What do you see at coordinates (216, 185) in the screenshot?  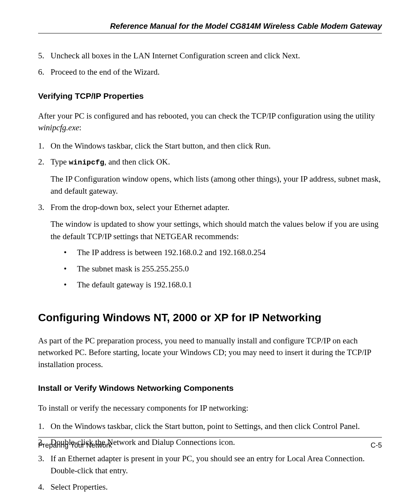 I see `step-para: The IP Configuration window opens, which…` at bounding box center [216, 185].